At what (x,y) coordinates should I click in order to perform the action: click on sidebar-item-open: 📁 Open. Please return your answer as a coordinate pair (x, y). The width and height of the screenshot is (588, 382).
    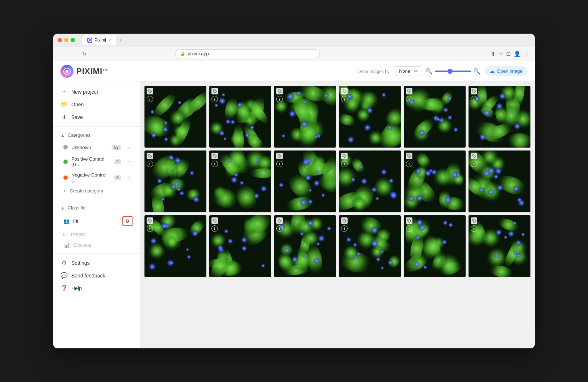
    Looking at the image, I should click on (96, 104).